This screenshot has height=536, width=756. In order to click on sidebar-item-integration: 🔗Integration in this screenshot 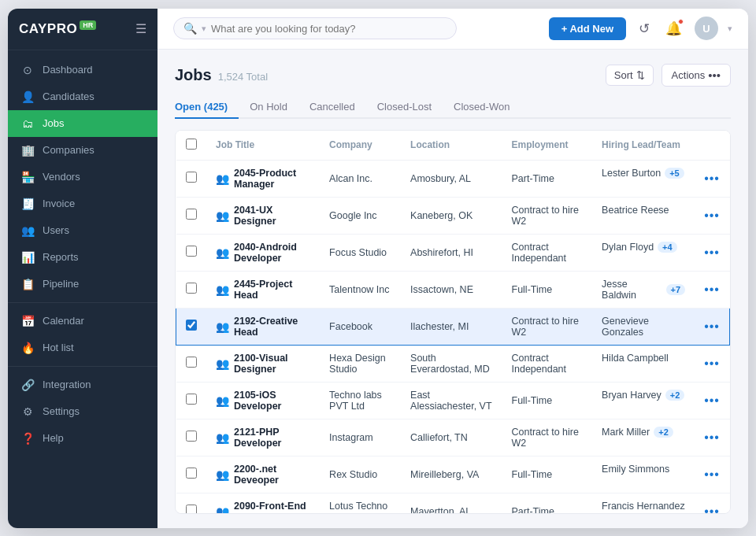, I will do `click(83, 385)`.